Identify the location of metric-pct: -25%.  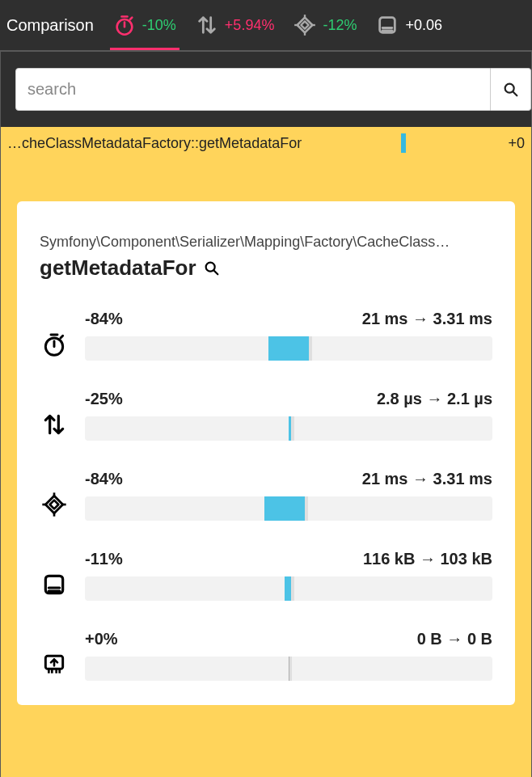
(103, 399).